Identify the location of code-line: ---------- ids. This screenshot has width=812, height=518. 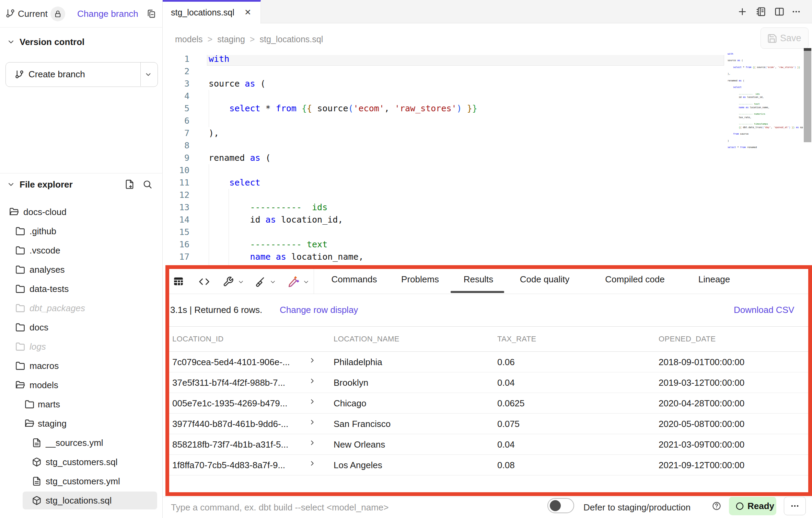
(268, 207).